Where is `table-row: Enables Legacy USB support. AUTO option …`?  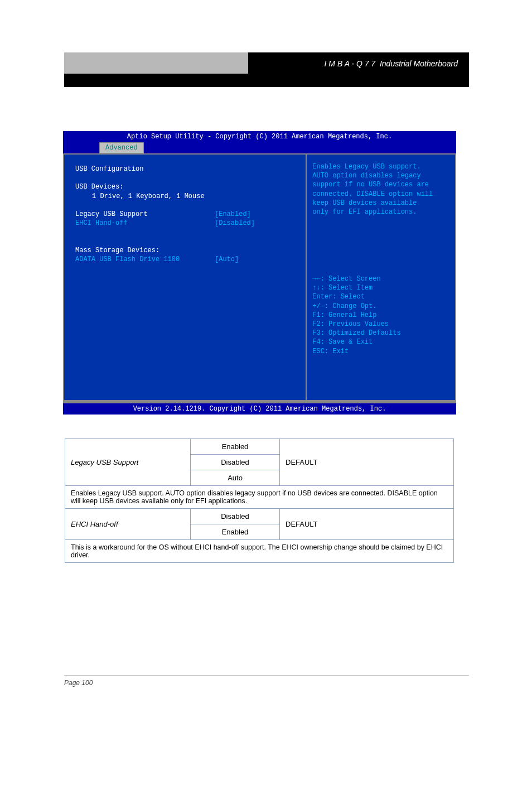
table-row: Enables Legacy USB support. AUTO option … is located at coordinates (260, 498).